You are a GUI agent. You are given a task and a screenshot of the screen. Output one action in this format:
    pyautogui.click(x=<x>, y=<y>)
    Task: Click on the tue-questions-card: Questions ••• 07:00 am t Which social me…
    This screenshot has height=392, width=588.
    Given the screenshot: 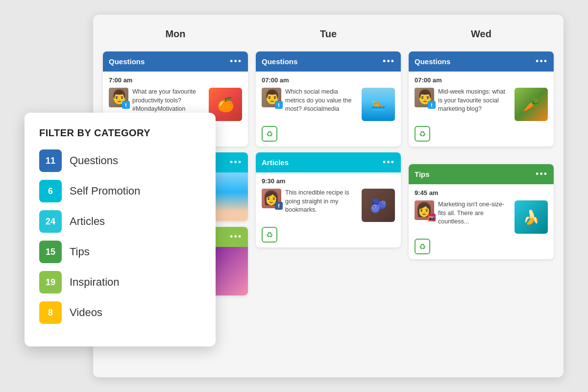 What is the action you would take?
    pyautogui.click(x=328, y=99)
    